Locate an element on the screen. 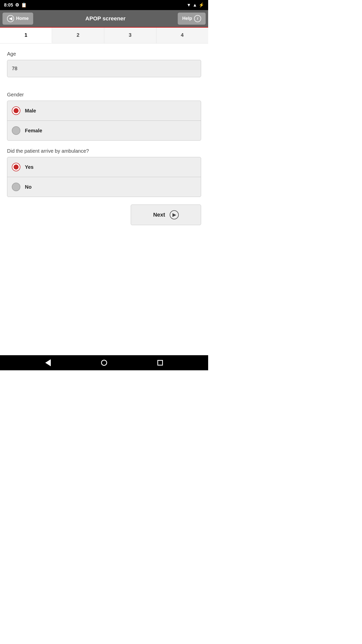 This screenshot has width=362, height=644. navigation-bar is located at coordinates (104, 363).